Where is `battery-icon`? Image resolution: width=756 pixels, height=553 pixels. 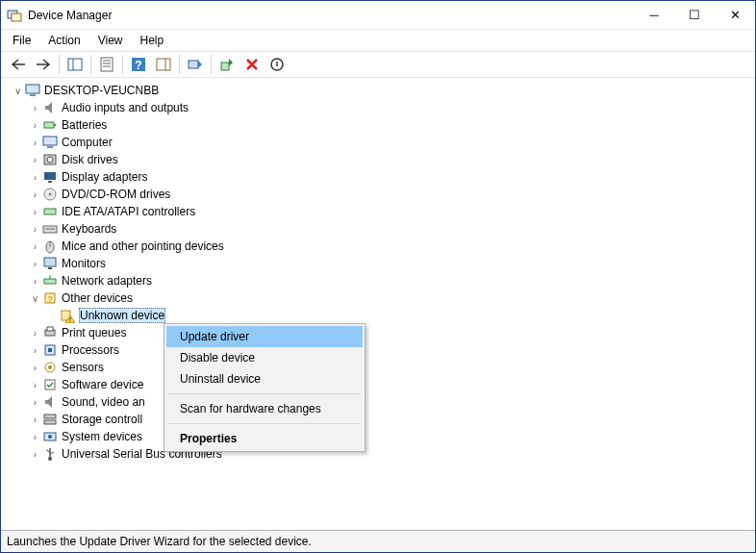 battery-icon is located at coordinates (50, 125).